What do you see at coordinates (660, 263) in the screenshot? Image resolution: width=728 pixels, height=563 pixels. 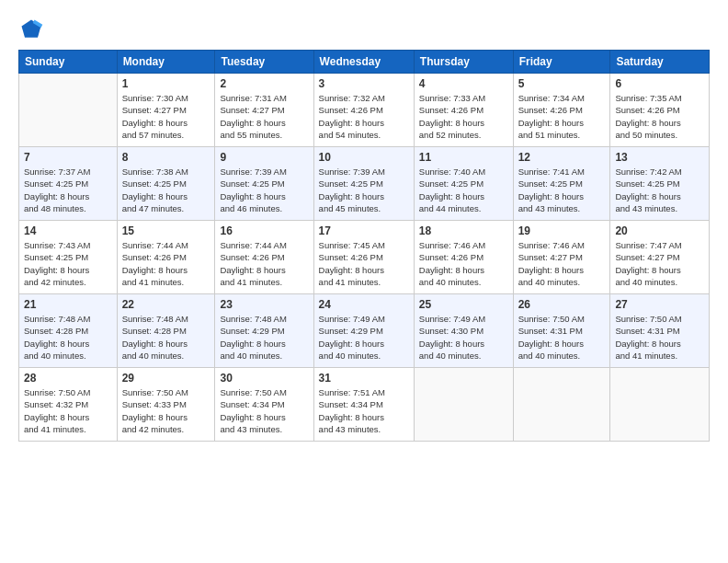 I see `day-info: Sunrise: 7:47 AMSunset: 4:27 PMDaylight:…` at bounding box center [660, 263].